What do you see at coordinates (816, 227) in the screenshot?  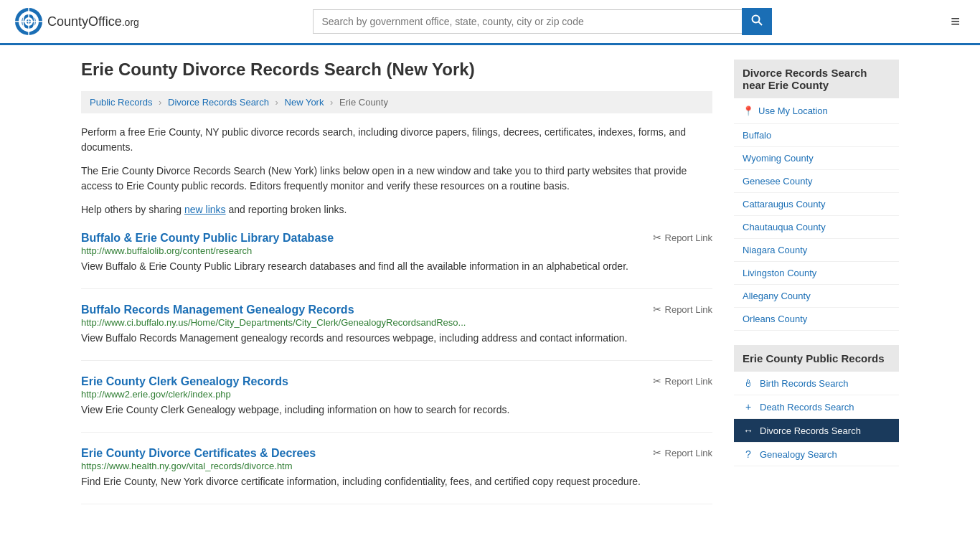 I see `nearby-link-4: Chautauqua County` at bounding box center [816, 227].